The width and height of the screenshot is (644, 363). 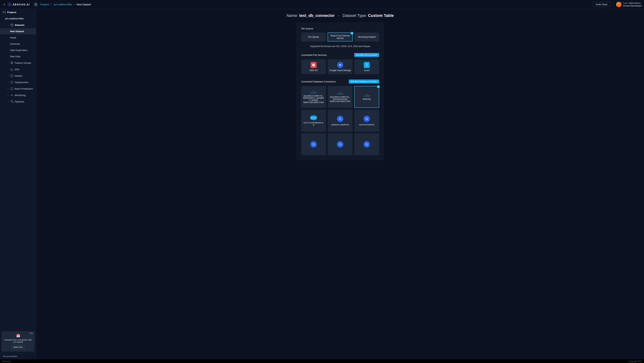 I want to click on list-icon, so click(x=12, y=89).